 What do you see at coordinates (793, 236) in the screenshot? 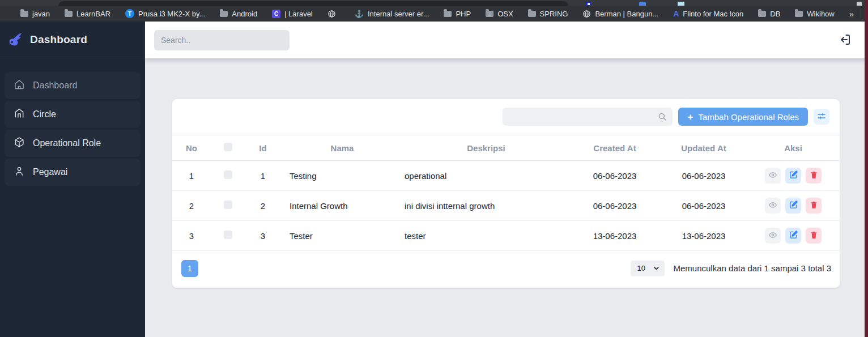
I see `edit-icon` at bounding box center [793, 236].